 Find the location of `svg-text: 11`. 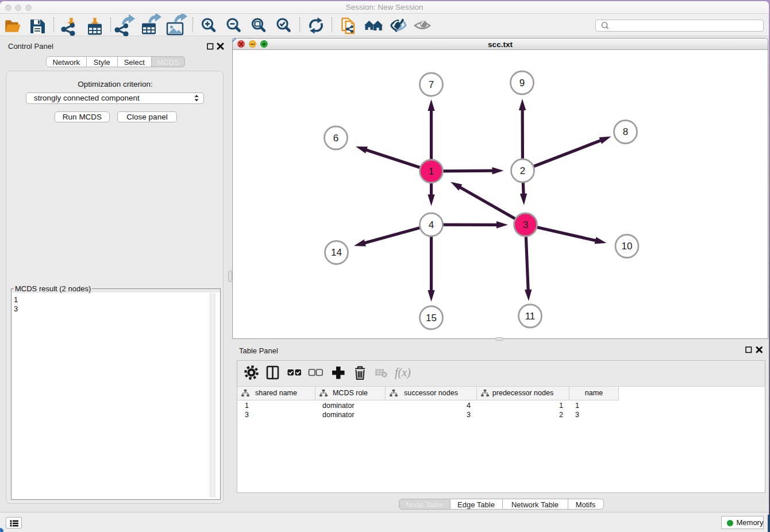

svg-text: 11 is located at coordinates (530, 316).